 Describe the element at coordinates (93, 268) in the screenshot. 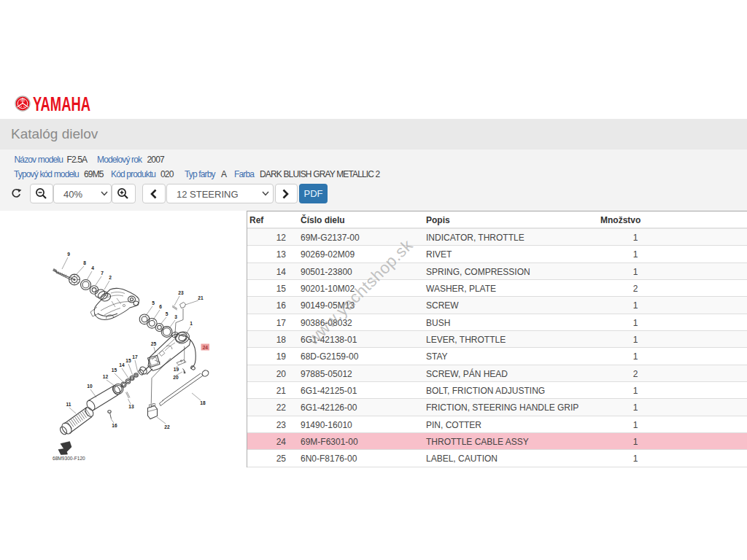

I see `svg-text: 4` at that location.